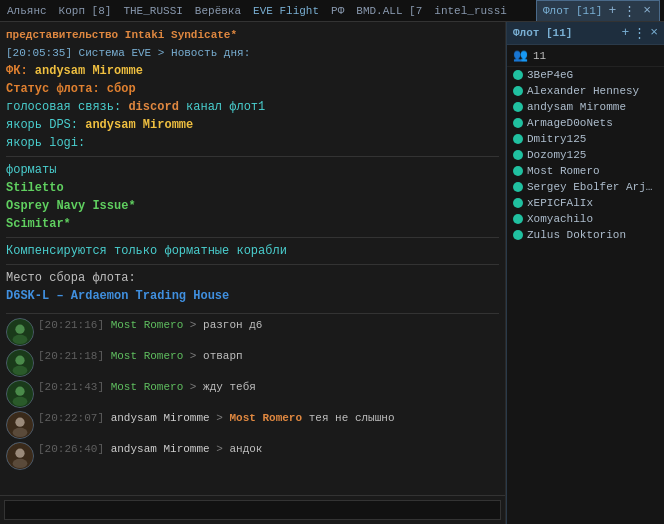 The image size is (664, 524). I want to click on fleet-add-btn: +, so click(612, 10).